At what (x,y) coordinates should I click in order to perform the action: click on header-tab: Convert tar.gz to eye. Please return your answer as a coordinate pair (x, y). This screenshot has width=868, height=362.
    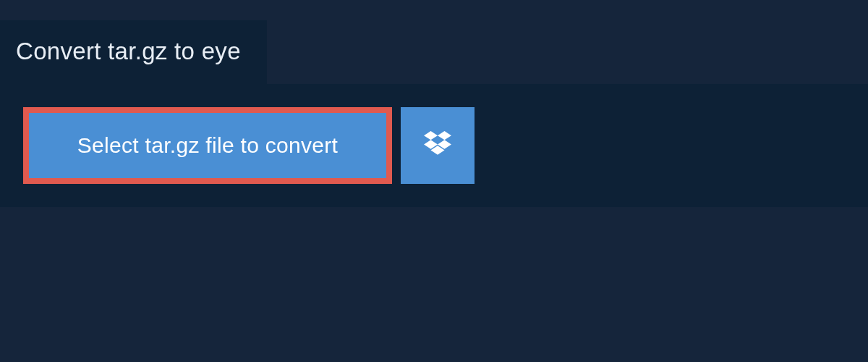
    Looking at the image, I should click on (133, 52).